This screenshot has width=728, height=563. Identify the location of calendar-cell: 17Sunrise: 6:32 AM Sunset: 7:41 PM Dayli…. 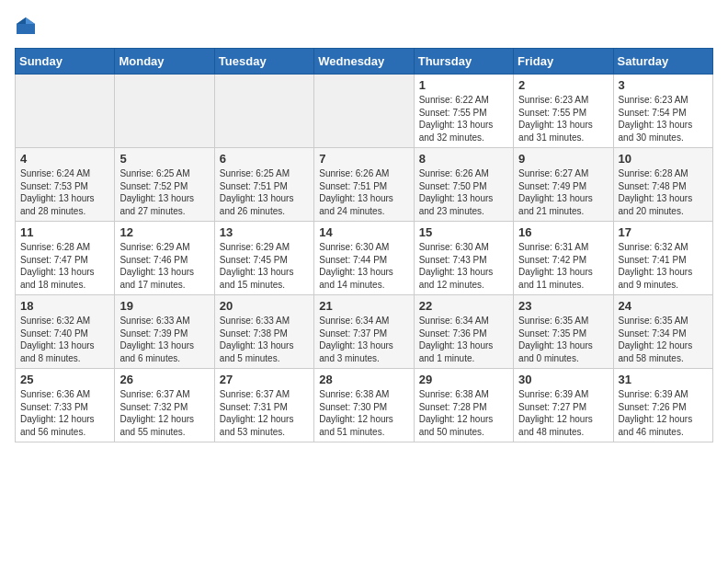
(663, 259).